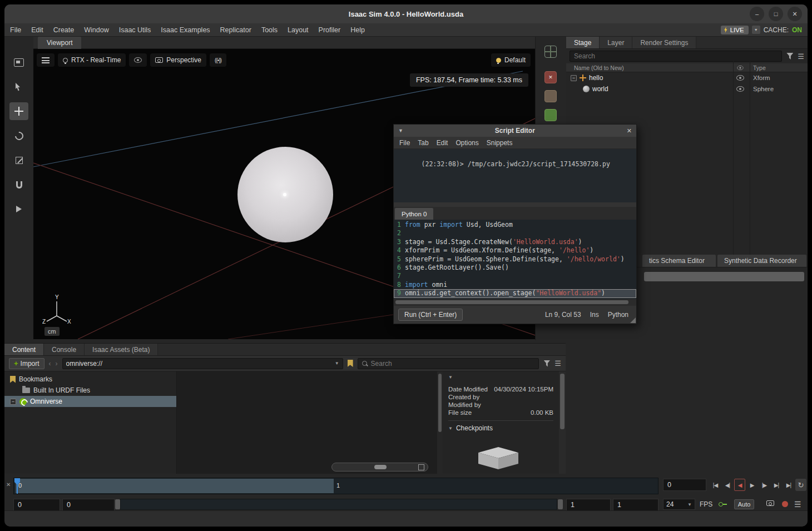 Image resolution: width=812 pixels, height=531 pixels. What do you see at coordinates (298, 30) in the screenshot?
I see `menu-item-layout: Layout` at bounding box center [298, 30].